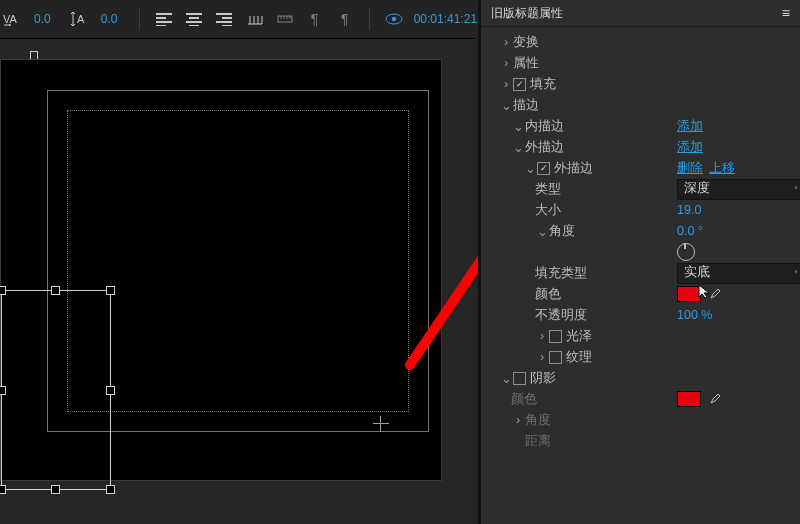 The image size is (800, 524). What do you see at coordinates (544, 168) in the screenshot?
I see `outer-stroke-checkbox: ✓` at bounding box center [544, 168].